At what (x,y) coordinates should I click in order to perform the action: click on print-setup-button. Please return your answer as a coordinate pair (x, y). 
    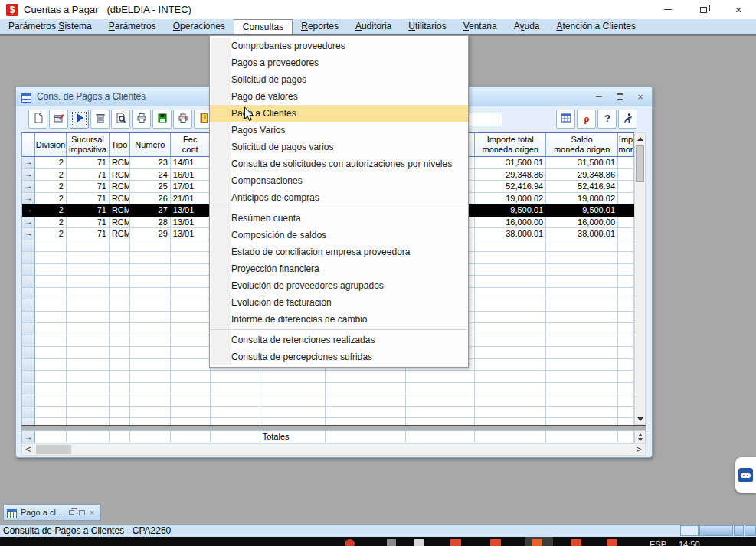
    Looking at the image, I should click on (182, 119).